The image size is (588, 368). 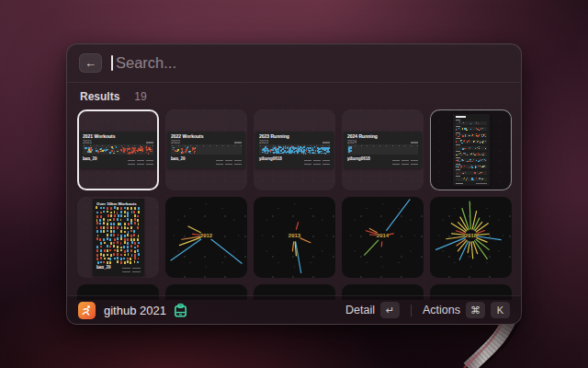 I want to click on circular-year-plot: 2012, so click(x=206, y=237).